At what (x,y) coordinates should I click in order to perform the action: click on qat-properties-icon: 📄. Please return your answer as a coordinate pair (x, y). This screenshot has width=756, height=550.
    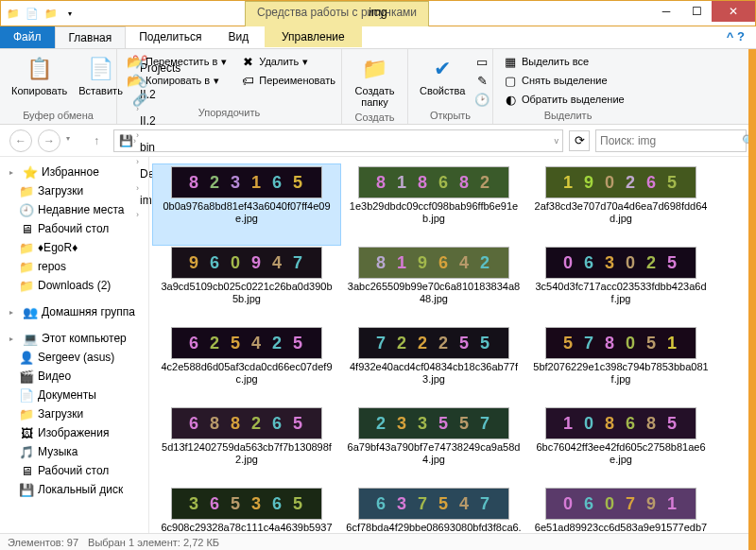
    Looking at the image, I should click on (32, 13).